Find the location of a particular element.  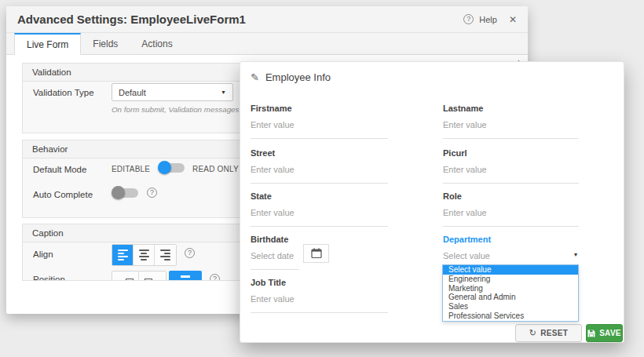

field-label-birthdate: Birthdate is located at coordinates (319, 239).